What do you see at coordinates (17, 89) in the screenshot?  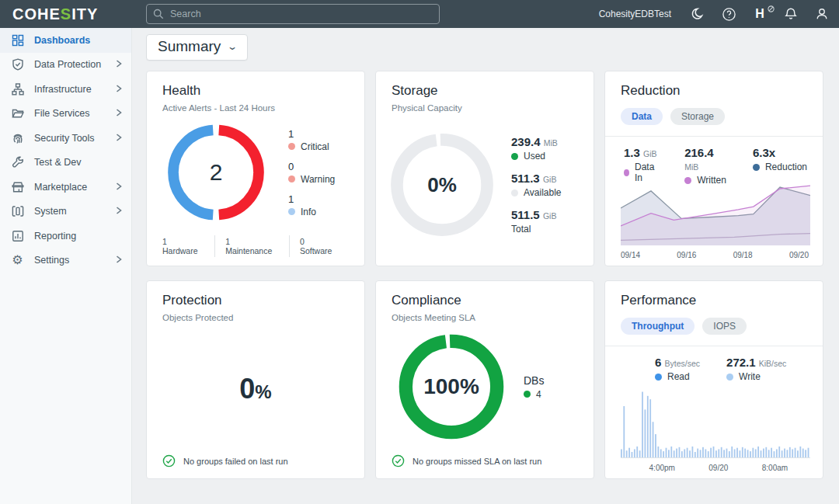 I see `infrastructure-icon` at bounding box center [17, 89].